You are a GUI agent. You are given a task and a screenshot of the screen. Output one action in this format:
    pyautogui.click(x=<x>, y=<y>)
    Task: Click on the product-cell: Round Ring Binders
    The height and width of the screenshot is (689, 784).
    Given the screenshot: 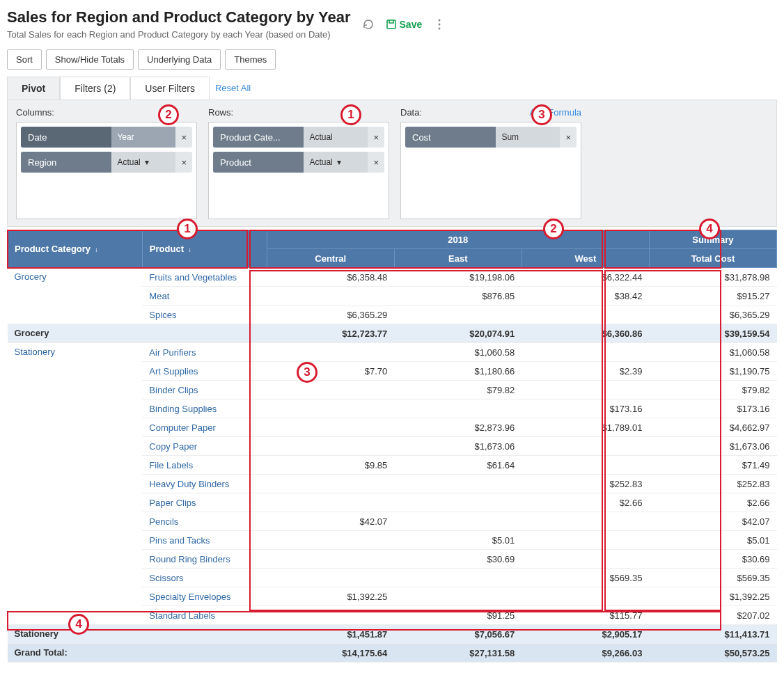 What is the action you would take?
    pyautogui.click(x=205, y=560)
    